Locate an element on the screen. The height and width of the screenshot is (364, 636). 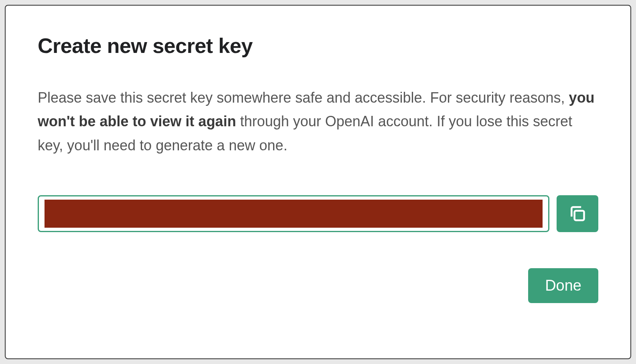
secret-key-field is located at coordinates (294, 214).